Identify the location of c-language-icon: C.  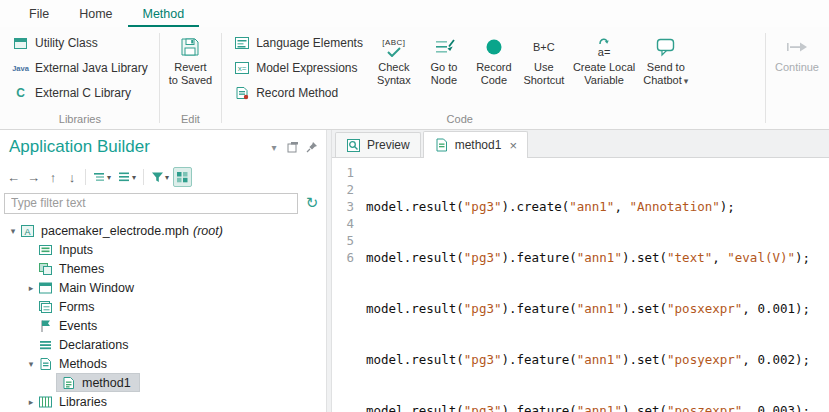
(20, 93).